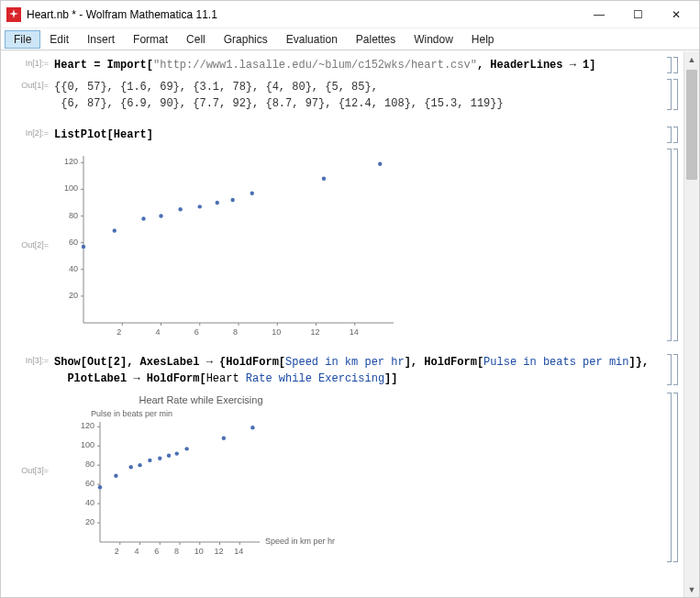 The image size is (700, 598). Describe the element at coordinates (692, 59) in the screenshot. I see `scroll-up-icon: ▲` at that location.